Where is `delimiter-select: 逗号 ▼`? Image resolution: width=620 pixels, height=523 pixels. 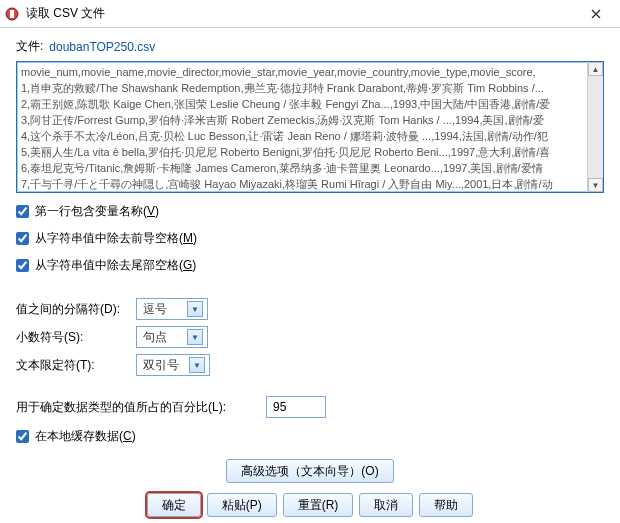 delimiter-select: 逗号 ▼ is located at coordinates (172, 309).